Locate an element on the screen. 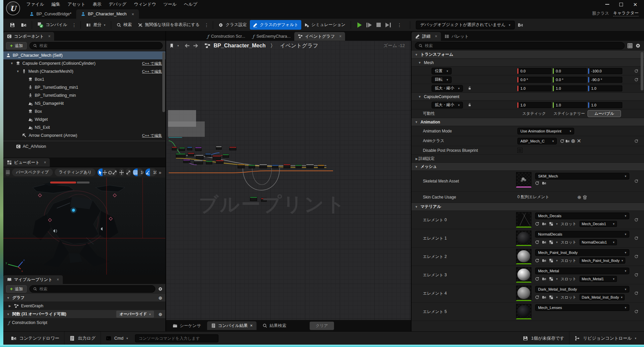 The width and height of the screenshot is (644, 347). menu-edit: 編集 is located at coordinates (56, 5).